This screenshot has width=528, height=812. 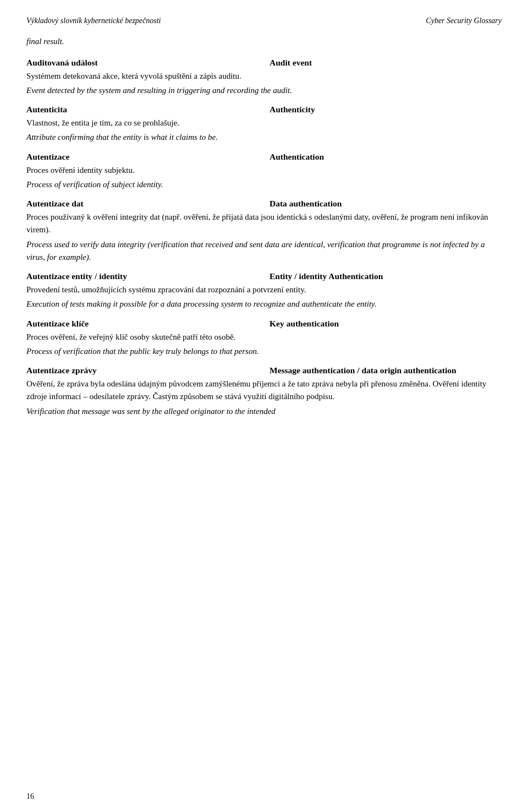 What do you see at coordinates (264, 42) in the screenshot?
I see `intro-text: final result.` at bounding box center [264, 42].